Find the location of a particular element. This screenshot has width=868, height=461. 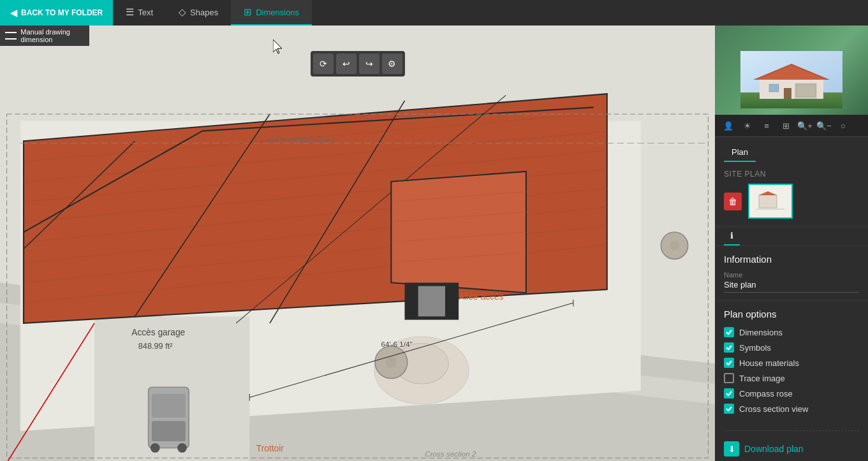

name-label: Name is located at coordinates (791, 275).